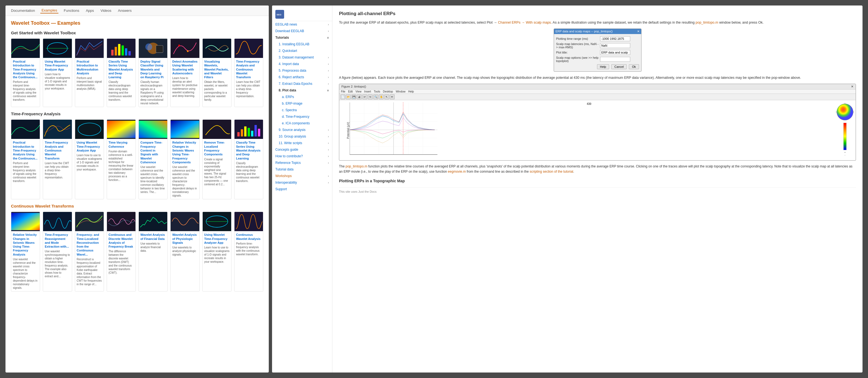 The width and height of the screenshot is (868, 378). What do you see at coordinates (524, 22) in the screenshot?
I see `link-channel-erps: Channel ERPs → With scalp maps` at bounding box center [524, 22].